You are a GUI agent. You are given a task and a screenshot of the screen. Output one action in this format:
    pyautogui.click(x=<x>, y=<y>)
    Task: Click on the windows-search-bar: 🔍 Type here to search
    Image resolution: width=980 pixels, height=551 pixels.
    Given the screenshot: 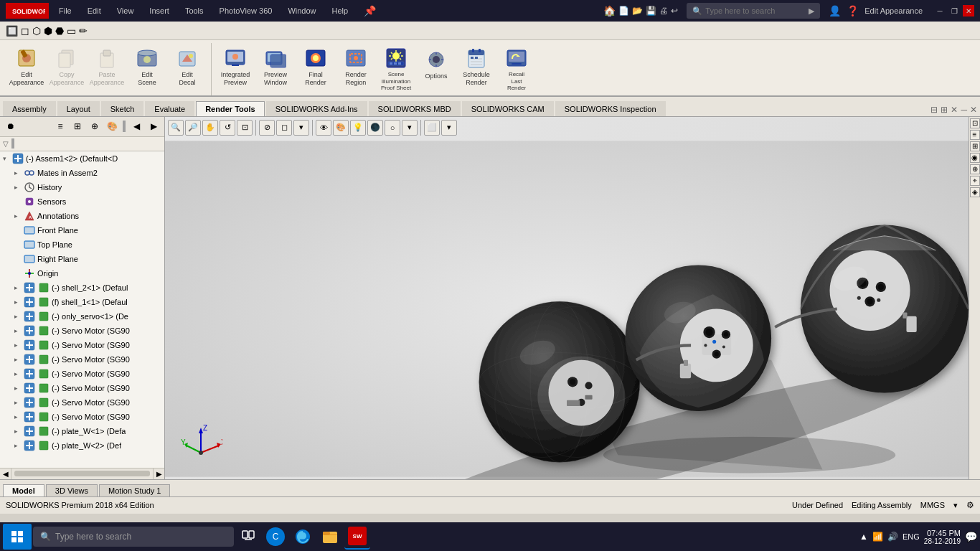 What is the action you would take?
    pyautogui.click(x=133, y=537)
    